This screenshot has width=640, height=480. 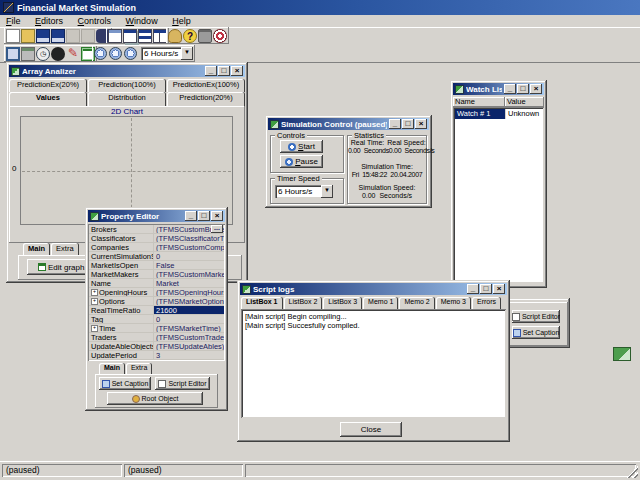 I want to click on script-logs-title-bar: Script logs _ □ ×, so click(x=374, y=289).